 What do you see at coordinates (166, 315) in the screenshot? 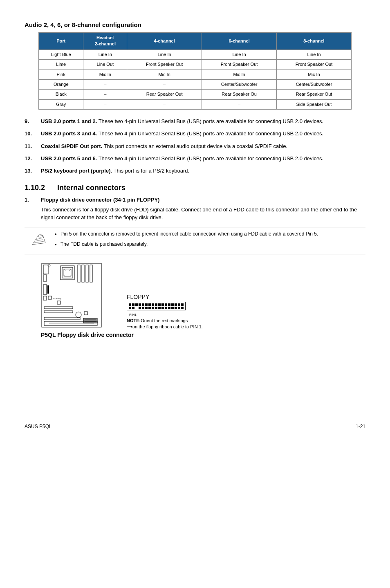
I see `pin1-label: PIN1` at bounding box center [166, 315].